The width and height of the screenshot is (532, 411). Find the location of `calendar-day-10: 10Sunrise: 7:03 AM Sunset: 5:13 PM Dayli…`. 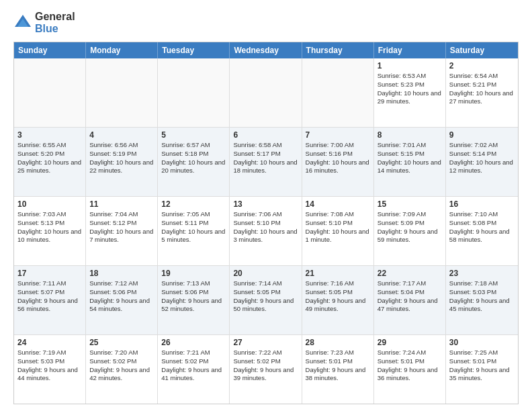

calendar-day-10: 10Sunrise: 7:03 AM Sunset: 5:13 PM Dayli… is located at coordinates (50, 231).